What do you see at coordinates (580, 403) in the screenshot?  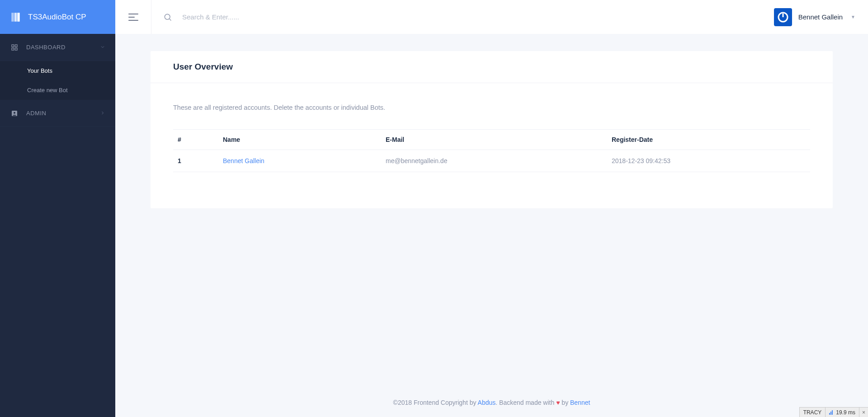 I see `footer-link-bennet: Bennet` at bounding box center [580, 403].